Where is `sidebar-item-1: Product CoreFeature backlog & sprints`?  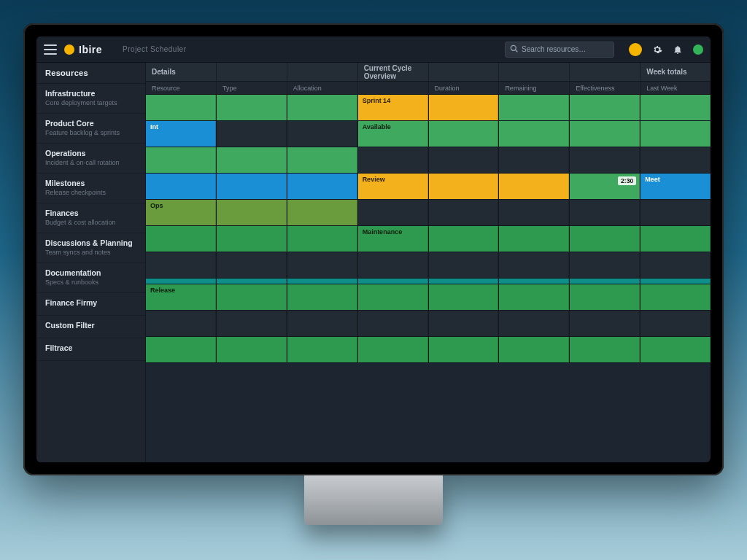 sidebar-item-1: Product CoreFeature backlog & sprints is located at coordinates (90, 128).